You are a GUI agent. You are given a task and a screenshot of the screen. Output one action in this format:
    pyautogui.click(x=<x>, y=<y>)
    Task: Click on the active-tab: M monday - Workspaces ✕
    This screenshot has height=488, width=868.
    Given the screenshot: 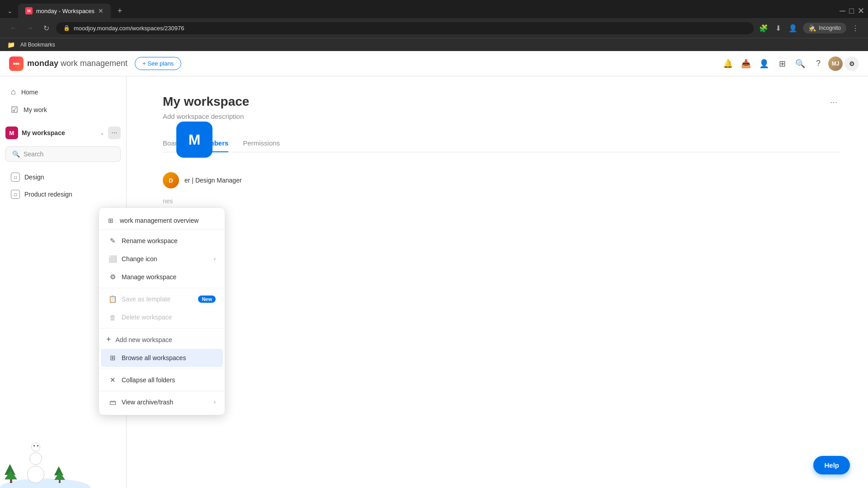 What is the action you would take?
    pyautogui.click(x=64, y=11)
    